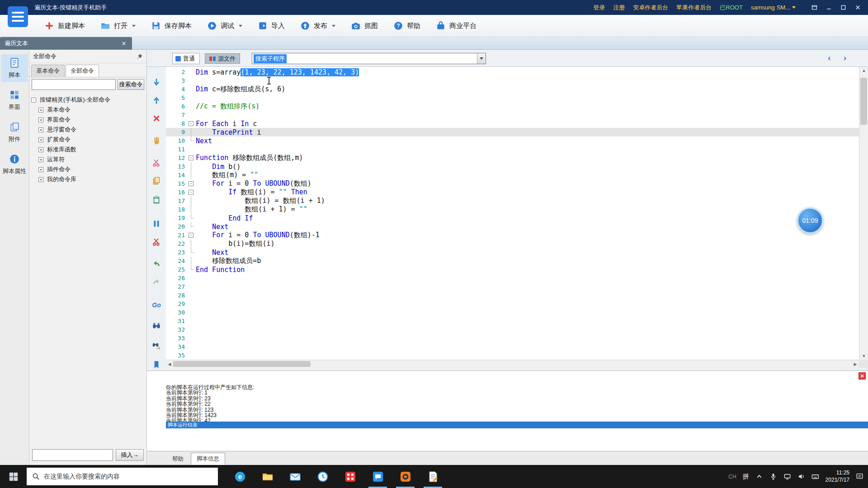  Describe the element at coordinates (74, 84) in the screenshot. I see `command-search-input` at that location.